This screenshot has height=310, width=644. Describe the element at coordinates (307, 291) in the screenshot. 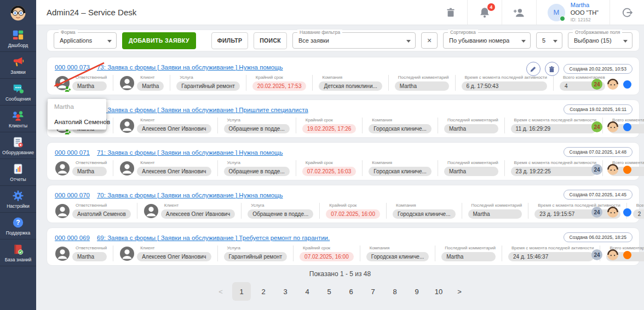

I see `page-button: 4` at that location.